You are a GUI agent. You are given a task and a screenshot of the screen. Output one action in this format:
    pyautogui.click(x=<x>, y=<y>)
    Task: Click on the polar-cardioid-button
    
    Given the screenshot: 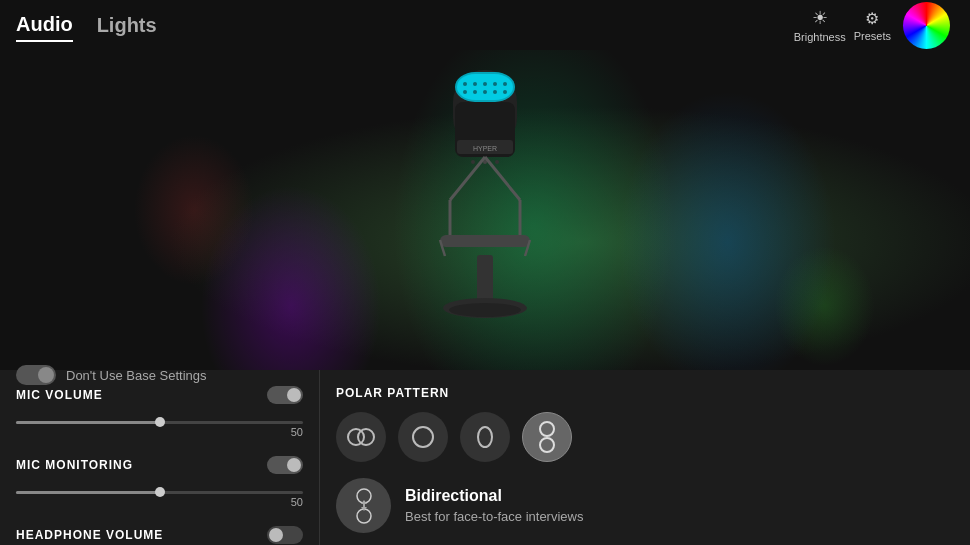 What is the action you would take?
    pyautogui.click(x=423, y=437)
    